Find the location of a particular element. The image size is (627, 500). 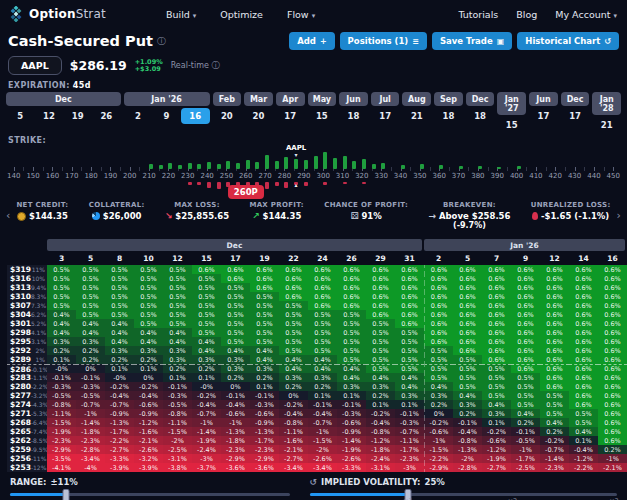

pl-cell: -3.6% is located at coordinates (236, 468).